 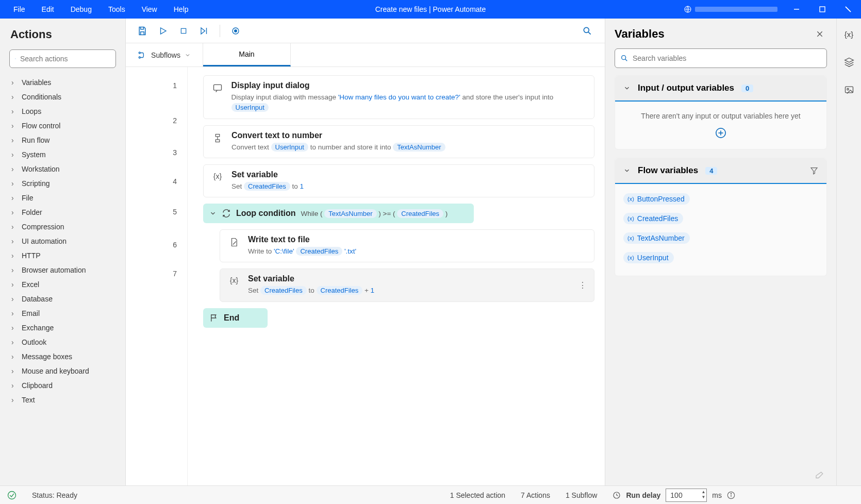 I want to click on tab-main: Main, so click(x=247, y=55).